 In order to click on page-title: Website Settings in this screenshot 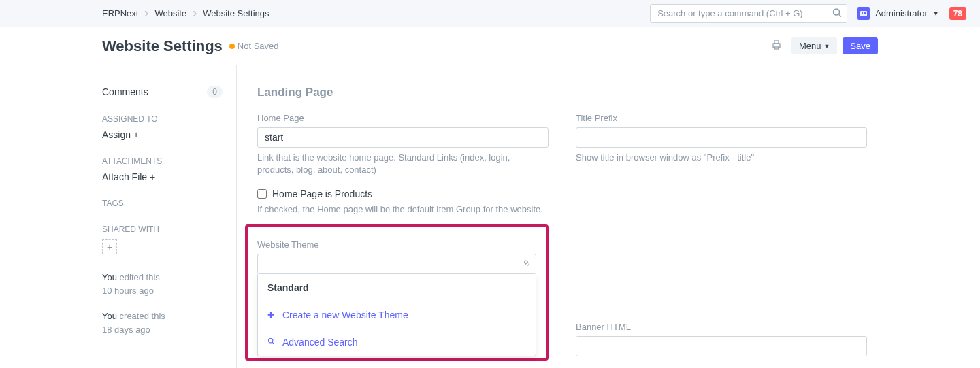, I will do `click(162, 46)`.